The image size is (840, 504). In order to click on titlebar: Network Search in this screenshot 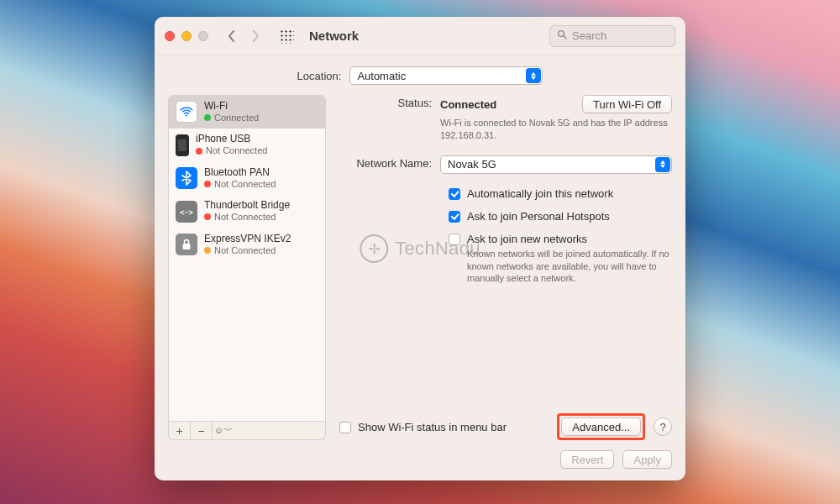, I will do `click(420, 36)`.